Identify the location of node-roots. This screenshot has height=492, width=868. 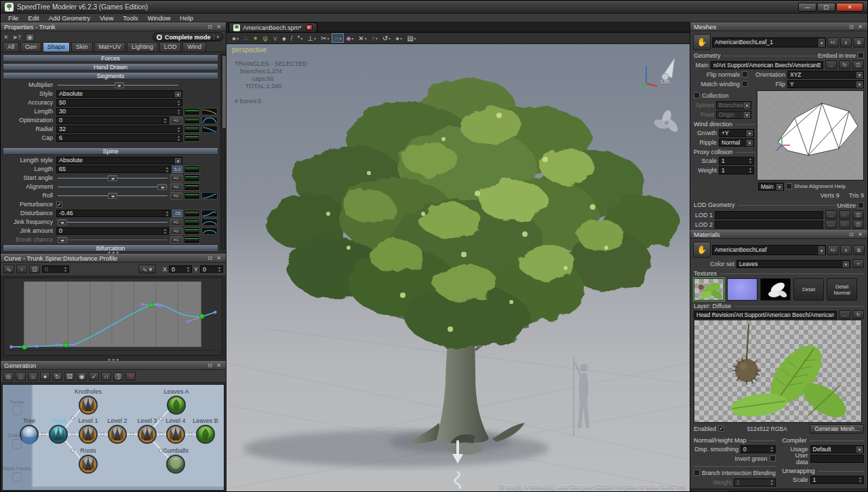
(88, 464).